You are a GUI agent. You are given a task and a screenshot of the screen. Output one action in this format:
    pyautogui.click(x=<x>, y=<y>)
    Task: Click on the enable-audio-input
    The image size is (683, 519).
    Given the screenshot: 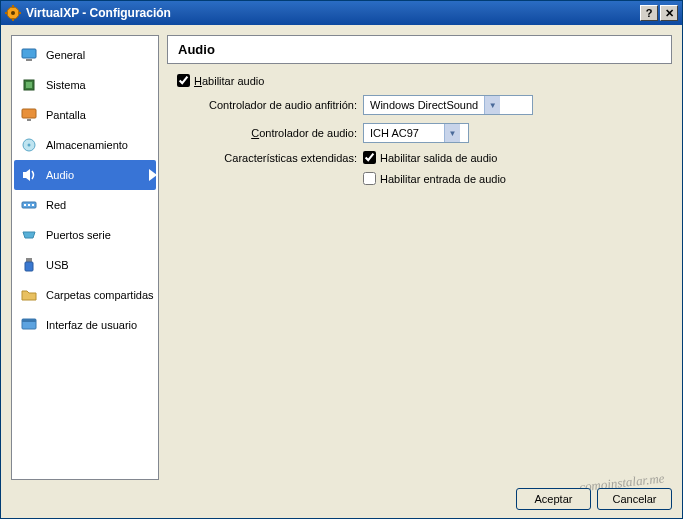 What is the action you would take?
    pyautogui.click(x=184, y=80)
    